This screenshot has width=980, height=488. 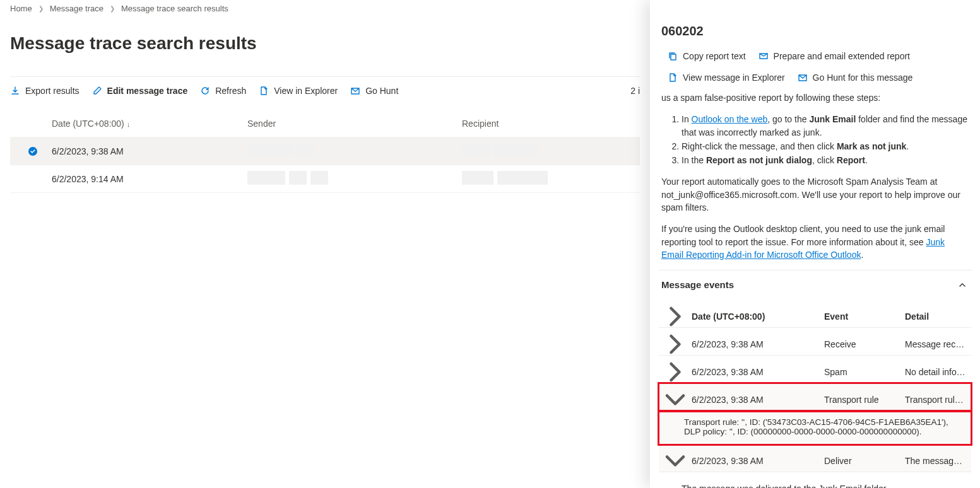 What do you see at coordinates (962, 285) in the screenshot?
I see `chevron-up-icon` at bounding box center [962, 285].